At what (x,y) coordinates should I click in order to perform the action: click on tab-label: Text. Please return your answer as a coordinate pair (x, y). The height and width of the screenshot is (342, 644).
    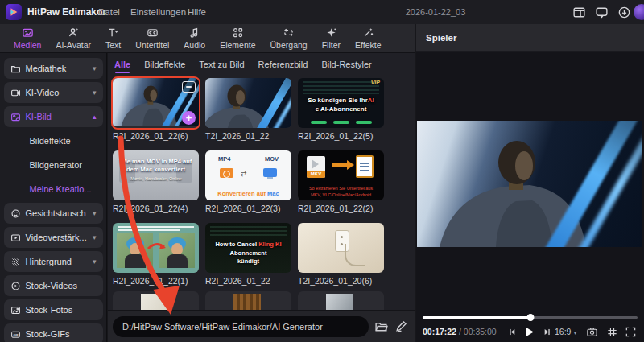
    Looking at the image, I should click on (113, 45).